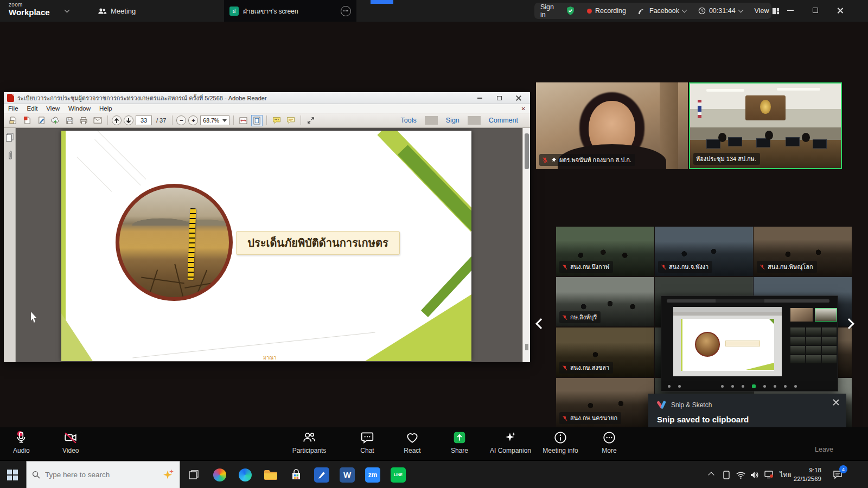  What do you see at coordinates (824, 450) in the screenshot?
I see `leave-button: Leave` at bounding box center [824, 450].